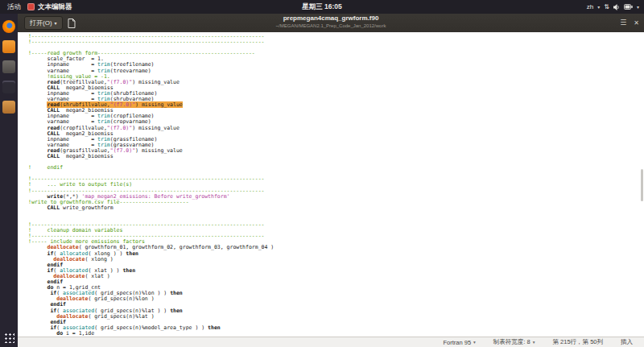 The height and width of the screenshot is (347, 644). What do you see at coordinates (335, 317) in the screenshot?
I see `code-line: deallocate( grid_specs(n)%lat )` at bounding box center [335, 317].